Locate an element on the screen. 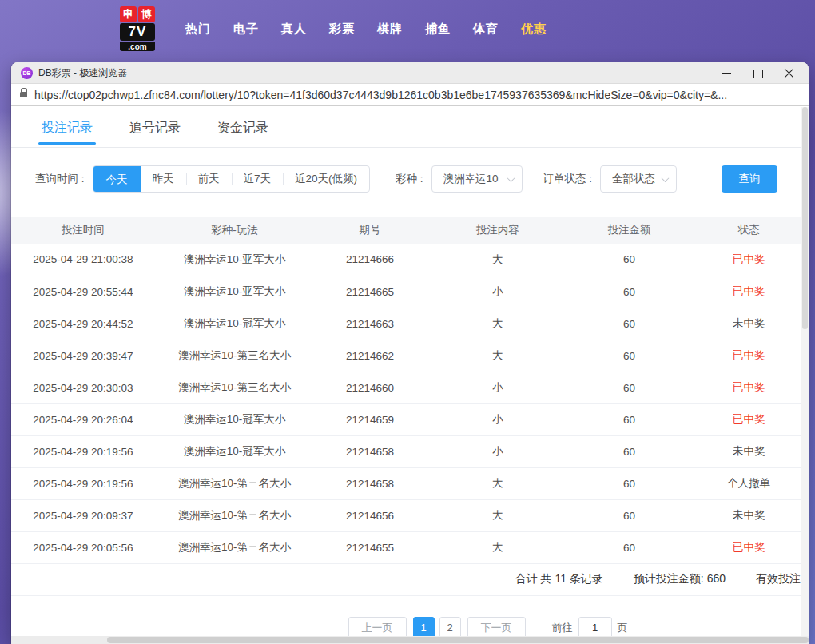 The width and height of the screenshot is (815, 644). tab: 资金记录 is located at coordinates (243, 133).